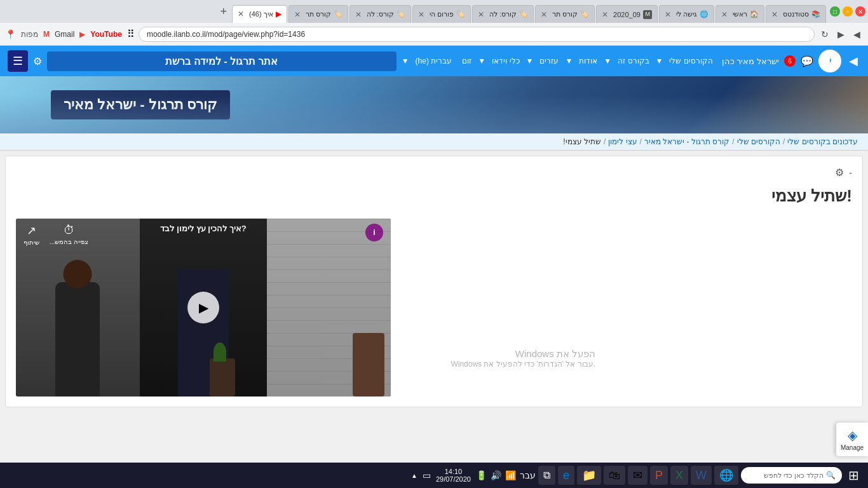  Describe the element at coordinates (401, 15) in the screenshot. I see `tab-8-favicon: 🏷️` at that location.